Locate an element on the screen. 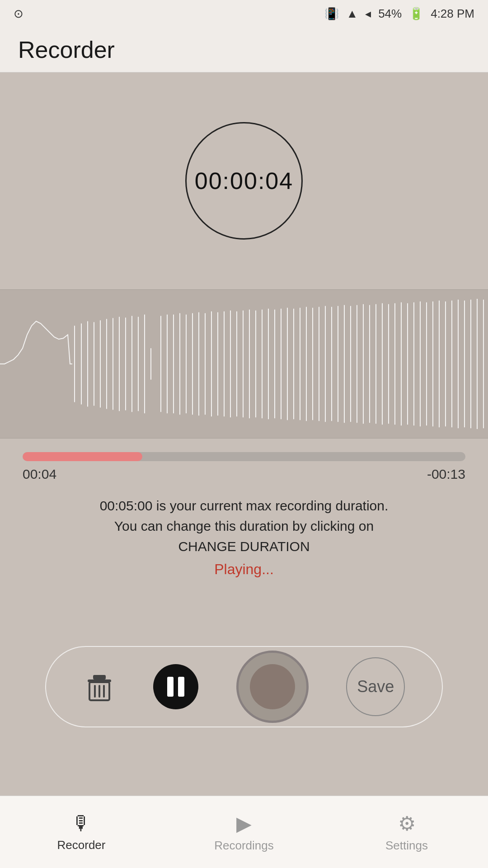 The width and height of the screenshot is (488, 868). trash-icon is located at coordinates (99, 687).